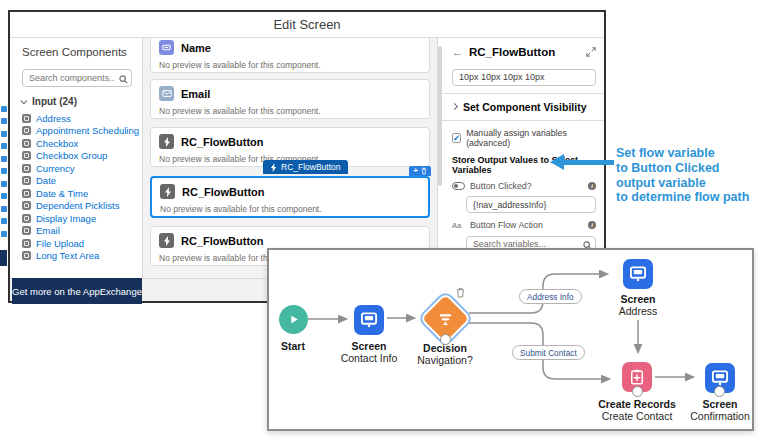  Describe the element at coordinates (520, 158) in the screenshot. I see `properties-panel: ← RC_FlowButton Set Component Visibility…` at that location.